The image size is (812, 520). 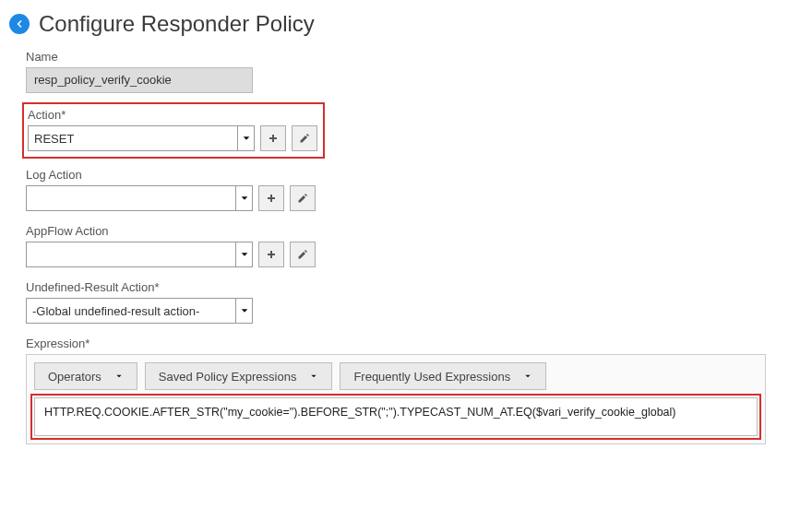 What do you see at coordinates (271, 254) in the screenshot?
I see `appflow-action-add-button` at bounding box center [271, 254].